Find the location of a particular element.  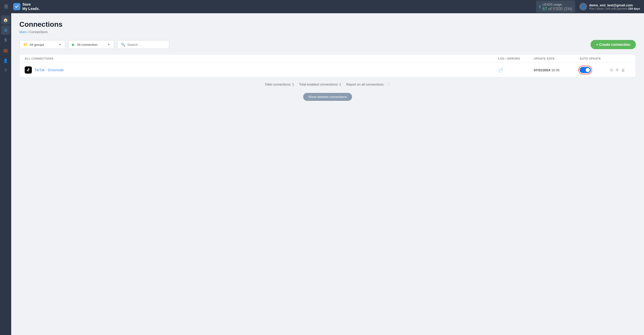

user-plan-text: Plan | Basic | left until payment 154 da… is located at coordinates (614, 9).